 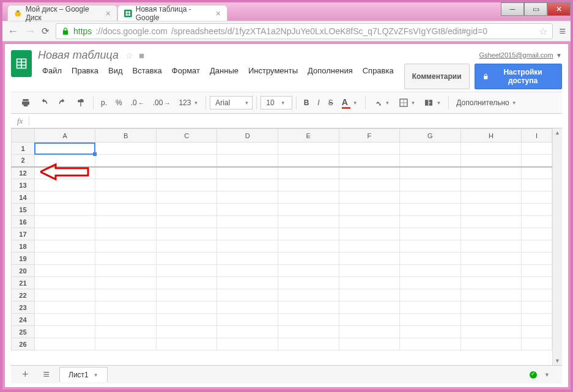 I want to click on menu-help: Справка, so click(x=378, y=71).